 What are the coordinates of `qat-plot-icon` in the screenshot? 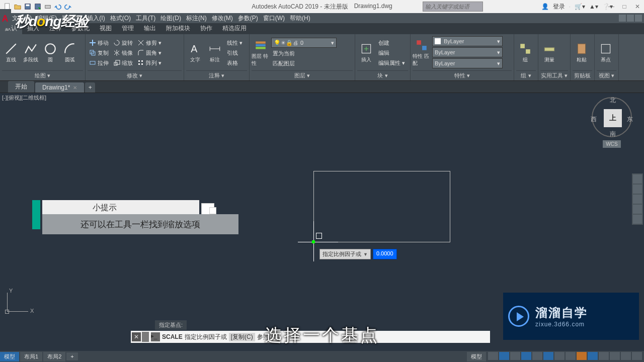 It's located at (48, 7).